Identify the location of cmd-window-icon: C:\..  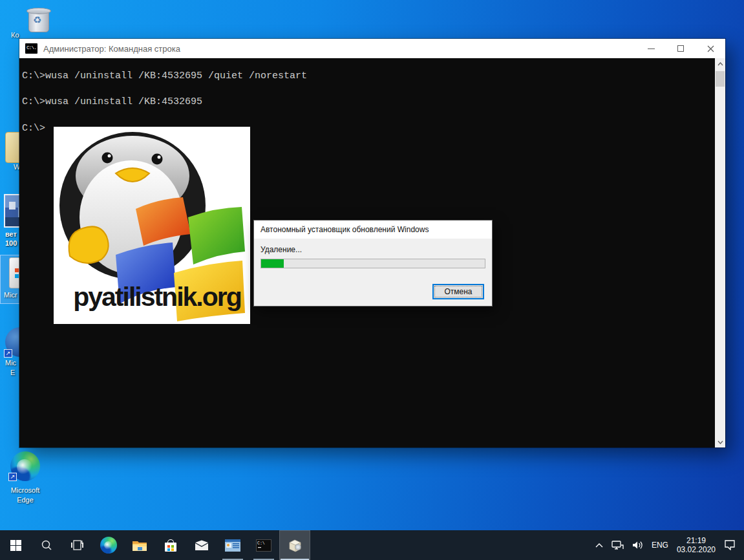
(31, 48).